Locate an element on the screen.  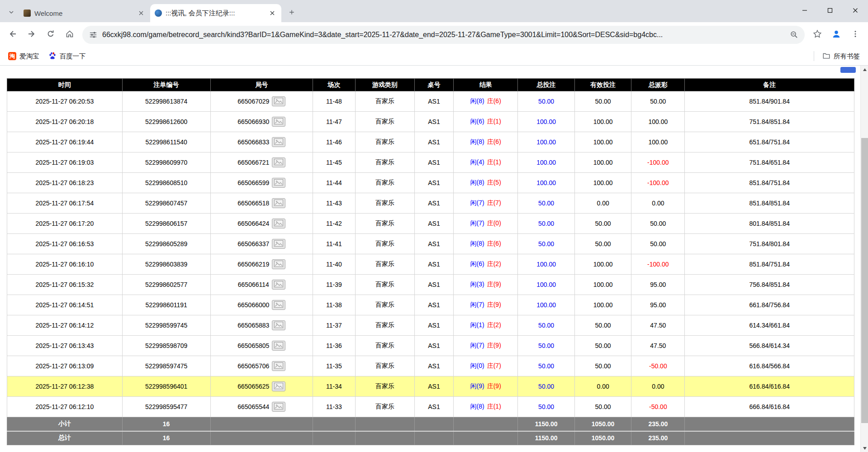
scrollbar-thumb is located at coordinates (865, 281).